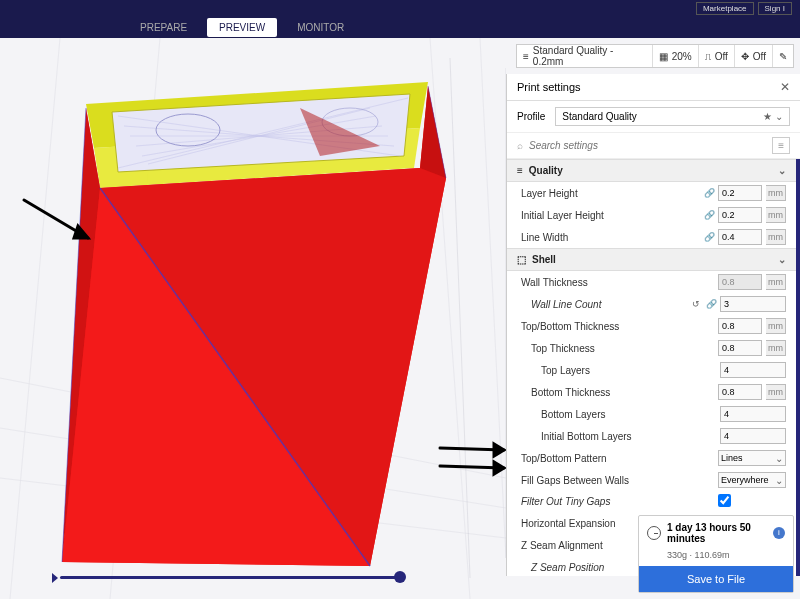  Describe the element at coordinates (740, 193) in the screenshot. I see `input-layer-height` at that location.